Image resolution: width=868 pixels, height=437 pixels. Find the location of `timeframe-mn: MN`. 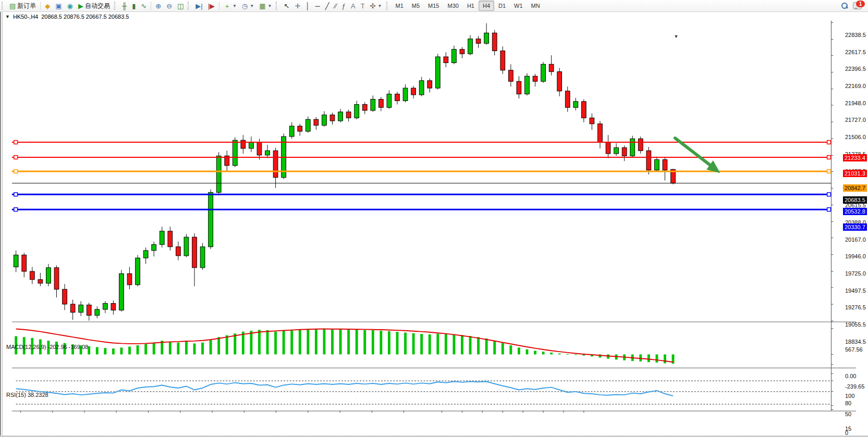

timeframe-mn: MN is located at coordinates (536, 6).